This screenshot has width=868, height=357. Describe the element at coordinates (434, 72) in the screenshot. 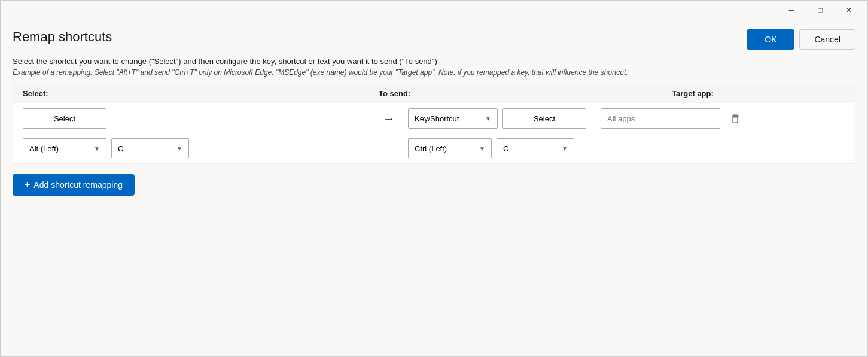

I see `description-example: Example of a remapping: Select "Alt+T" a…` at that location.